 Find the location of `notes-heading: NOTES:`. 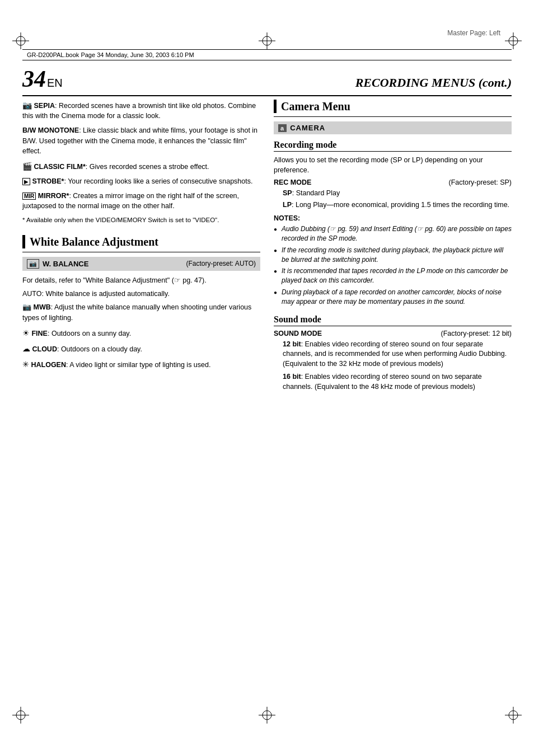

notes-heading: NOTES: is located at coordinates (393, 218).